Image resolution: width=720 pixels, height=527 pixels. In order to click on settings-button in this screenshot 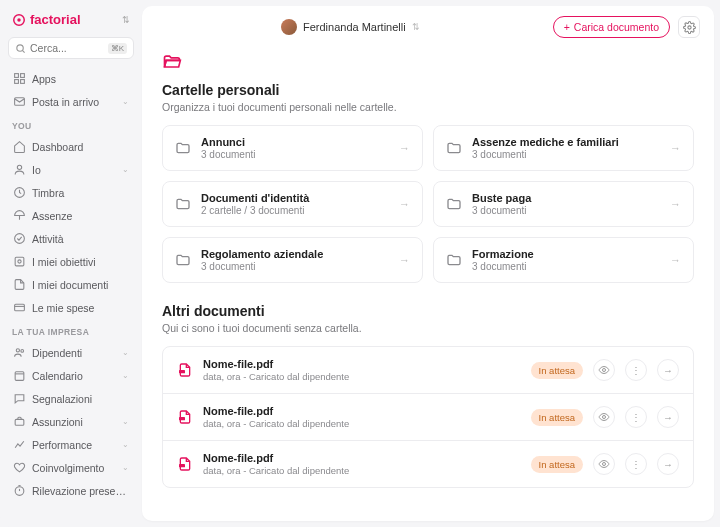, I will do `click(689, 27)`.